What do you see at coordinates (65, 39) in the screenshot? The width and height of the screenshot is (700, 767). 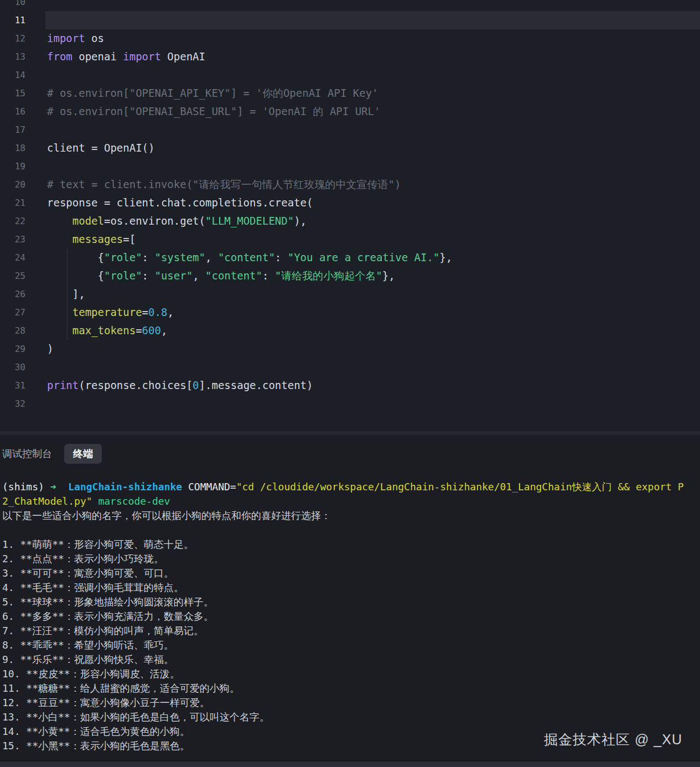 I see `code-text: import os` at bounding box center [65, 39].